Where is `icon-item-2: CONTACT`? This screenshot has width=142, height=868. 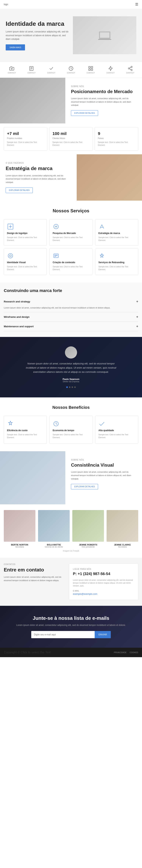 icon-item-2: CONTACT is located at coordinates (32, 70).